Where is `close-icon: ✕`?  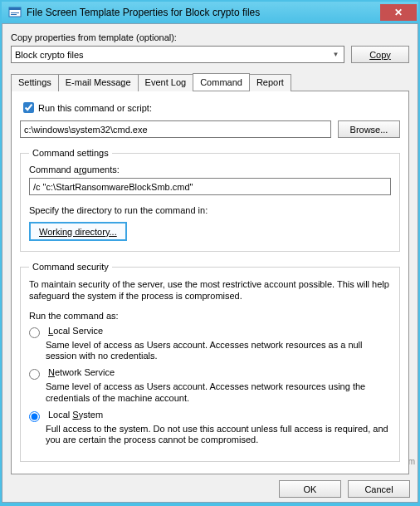 close-icon: ✕ is located at coordinates (398, 12).